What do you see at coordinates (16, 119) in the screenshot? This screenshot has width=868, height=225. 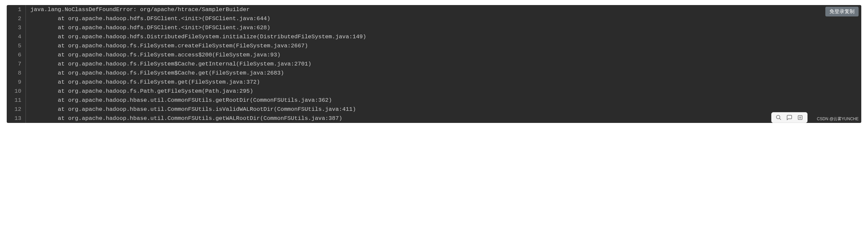 I see `line-number: 13` at bounding box center [16, 119].